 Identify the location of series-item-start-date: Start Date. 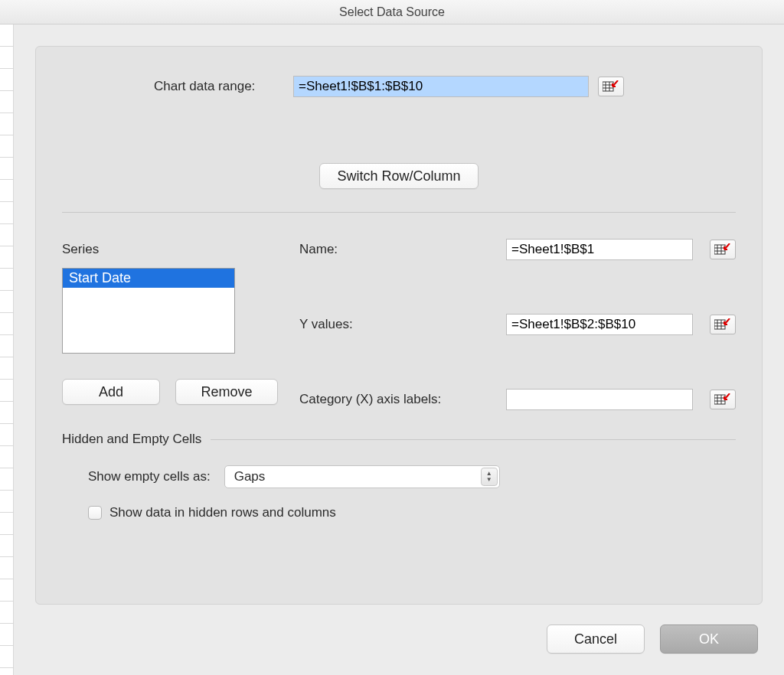
(149, 279).